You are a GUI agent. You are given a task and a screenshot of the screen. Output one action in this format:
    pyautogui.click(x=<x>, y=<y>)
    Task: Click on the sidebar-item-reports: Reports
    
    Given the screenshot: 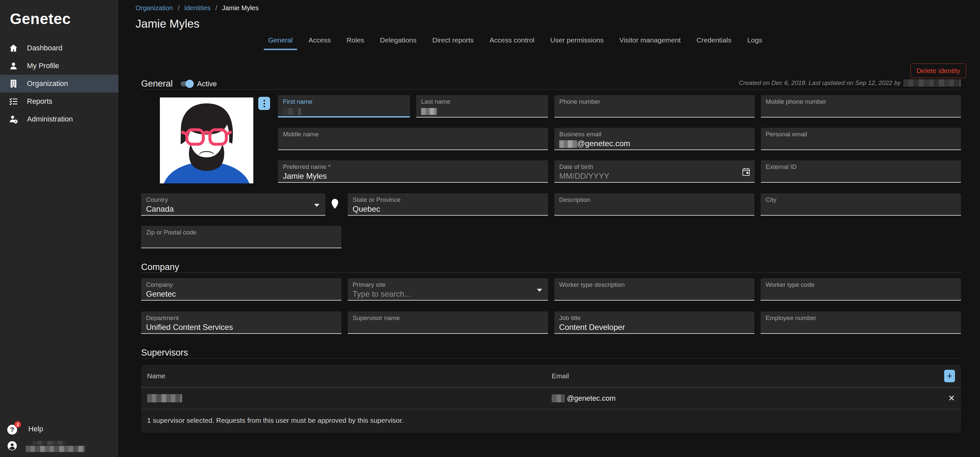 What is the action you would take?
    pyautogui.click(x=59, y=101)
    